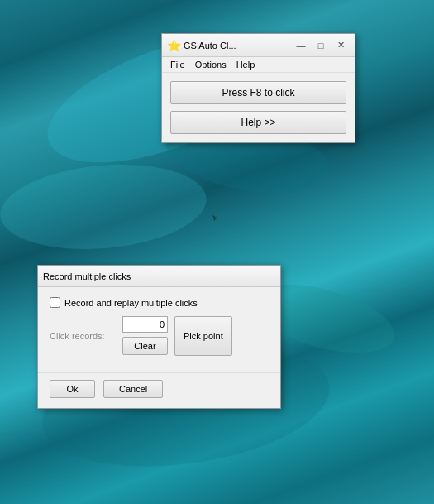 The width and height of the screenshot is (434, 504). I want to click on menu-options: Options, so click(211, 65).